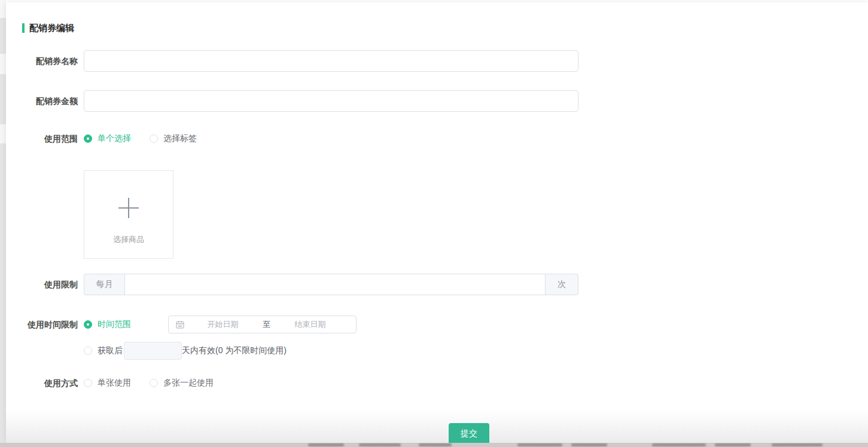 This screenshot has height=447, width=868. Describe the element at coordinates (223, 324) in the screenshot. I see `start-date-placeholder: 开始日期` at that location.